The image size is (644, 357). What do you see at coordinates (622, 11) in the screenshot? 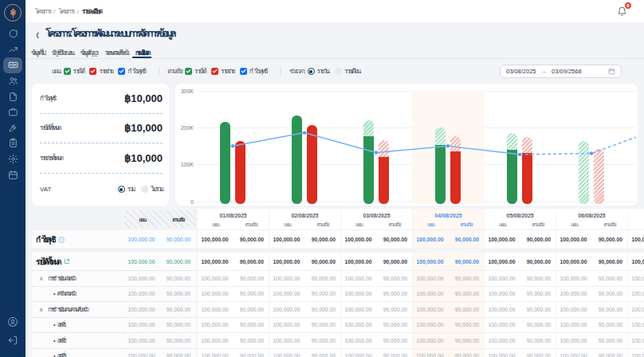
I see `notification-bell: 9` at bounding box center [622, 11].